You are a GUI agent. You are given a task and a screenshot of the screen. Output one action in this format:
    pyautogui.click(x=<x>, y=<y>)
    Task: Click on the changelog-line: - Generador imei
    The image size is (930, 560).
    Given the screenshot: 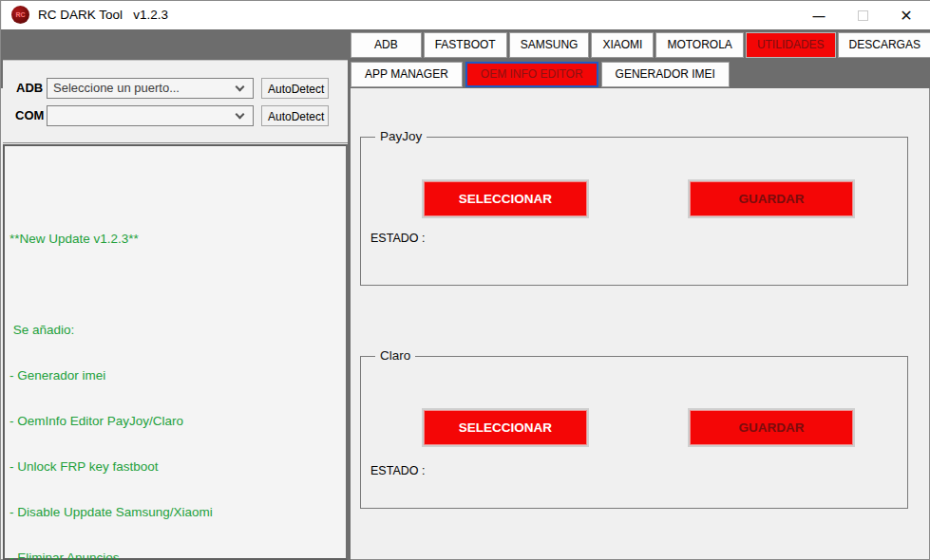 What is the action you would take?
    pyautogui.click(x=111, y=376)
    